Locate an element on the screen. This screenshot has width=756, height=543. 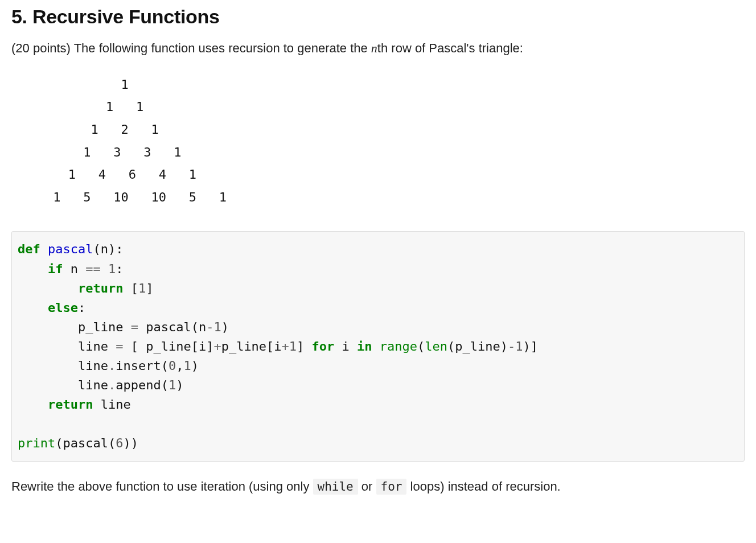
builtin-print: print is located at coordinates (36, 443).